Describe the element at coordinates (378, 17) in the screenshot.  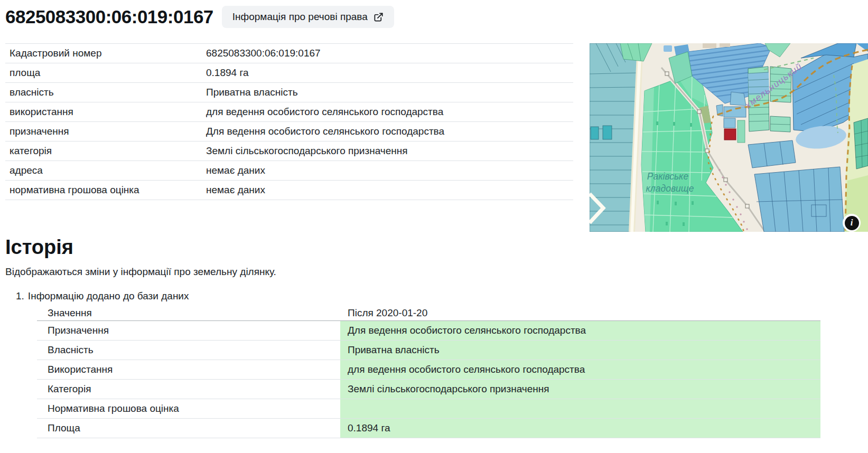
I see `external-link-icon` at that location.